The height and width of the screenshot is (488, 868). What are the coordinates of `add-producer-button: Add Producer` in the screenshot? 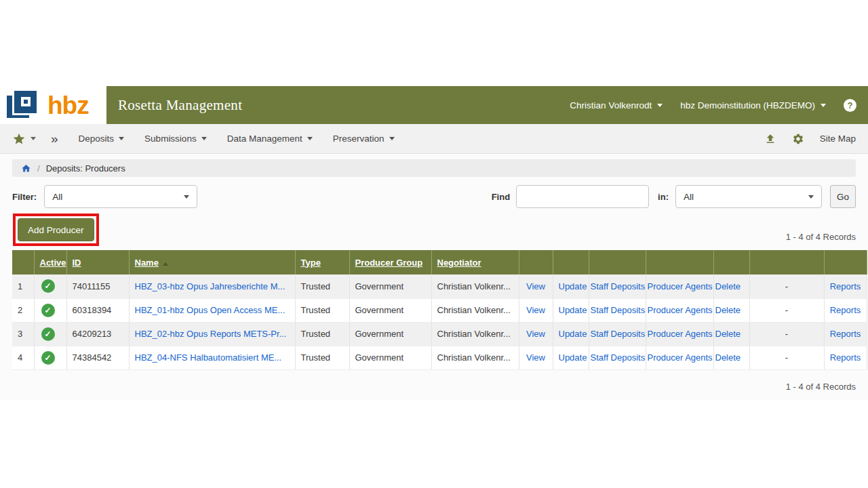 It's located at (56, 230).